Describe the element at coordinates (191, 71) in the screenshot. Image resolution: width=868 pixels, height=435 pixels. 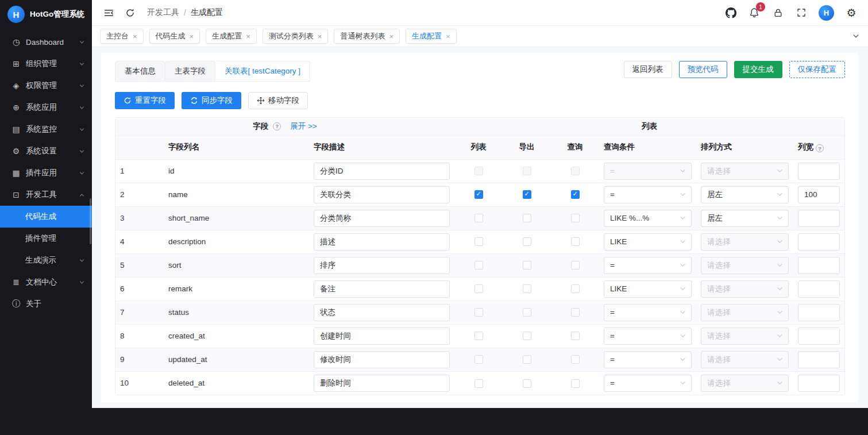
I see `config-tab-master-fields: 主表字段` at that location.